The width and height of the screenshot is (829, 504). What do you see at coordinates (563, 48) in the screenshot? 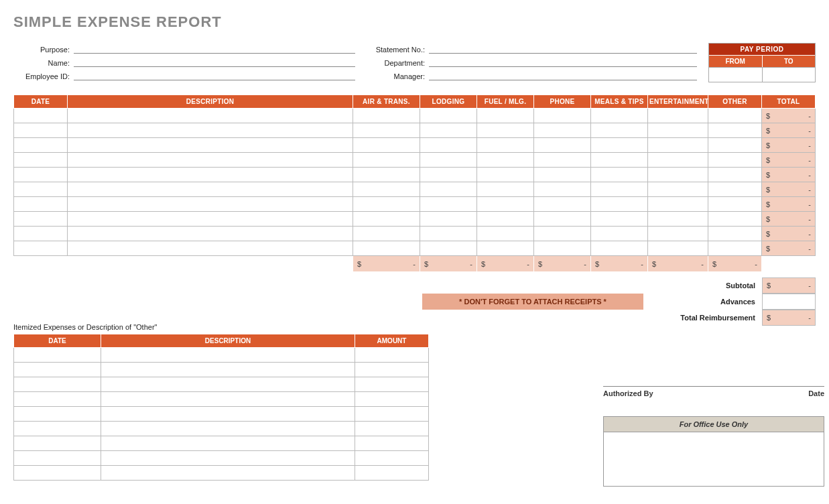
I see `input-statement-no` at bounding box center [563, 48].